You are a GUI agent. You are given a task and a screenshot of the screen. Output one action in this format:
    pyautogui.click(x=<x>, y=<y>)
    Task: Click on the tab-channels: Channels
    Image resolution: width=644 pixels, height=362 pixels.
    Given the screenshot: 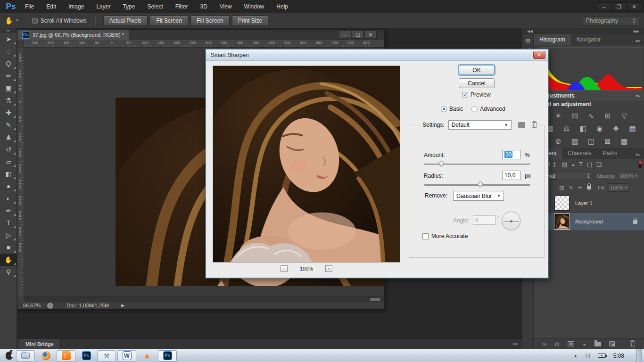 What is the action you would take?
    pyautogui.click(x=580, y=154)
    